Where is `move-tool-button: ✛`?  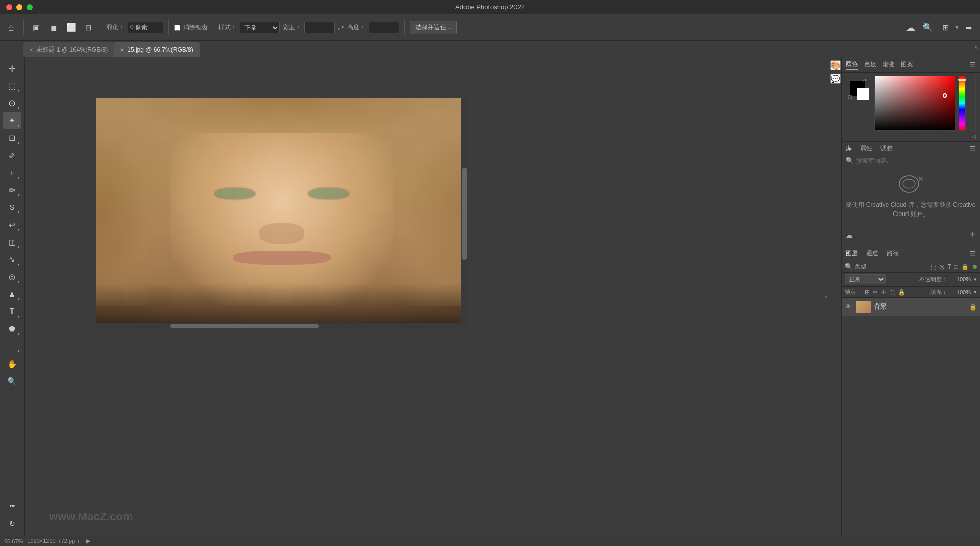 move-tool-button: ✛ is located at coordinates (12, 68).